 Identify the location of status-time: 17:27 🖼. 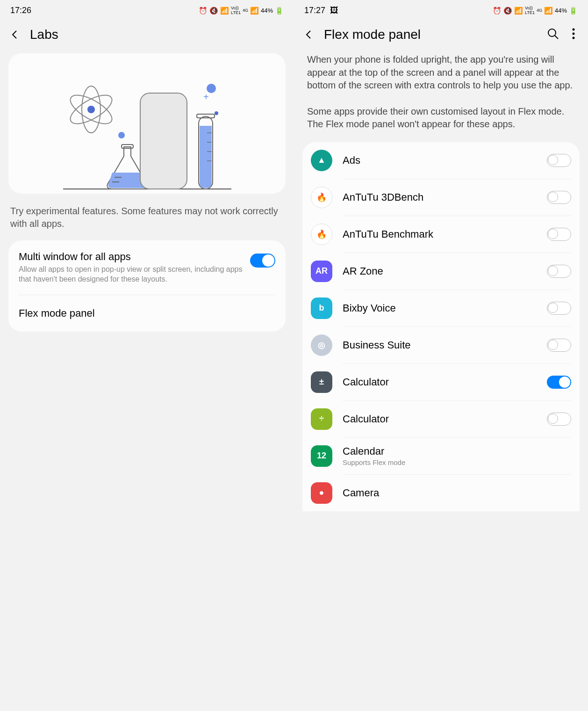
(322, 10).